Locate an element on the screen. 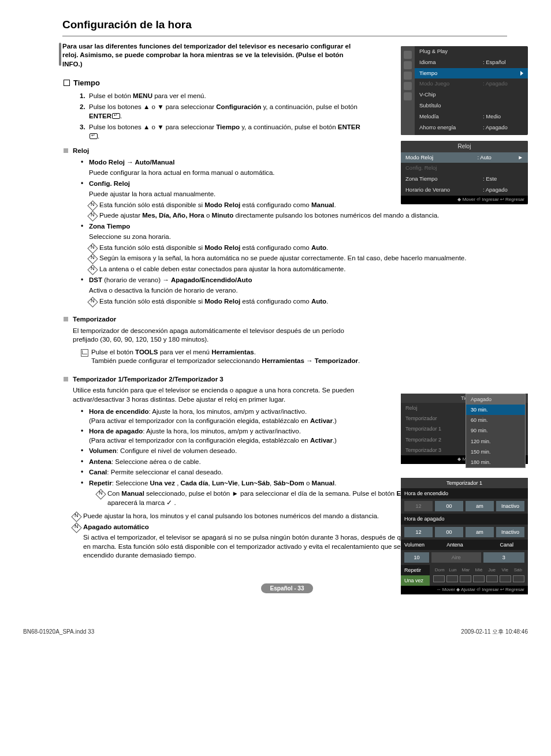  text: El temporizador de desconexión apaga aut… is located at coordinates (217, 336).